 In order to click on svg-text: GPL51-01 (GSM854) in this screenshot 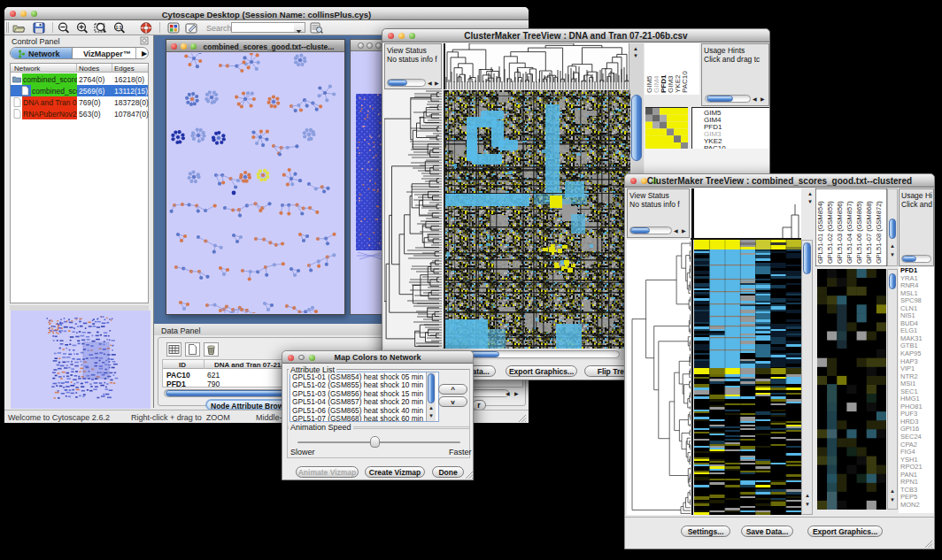, I will do `click(820, 232)`.